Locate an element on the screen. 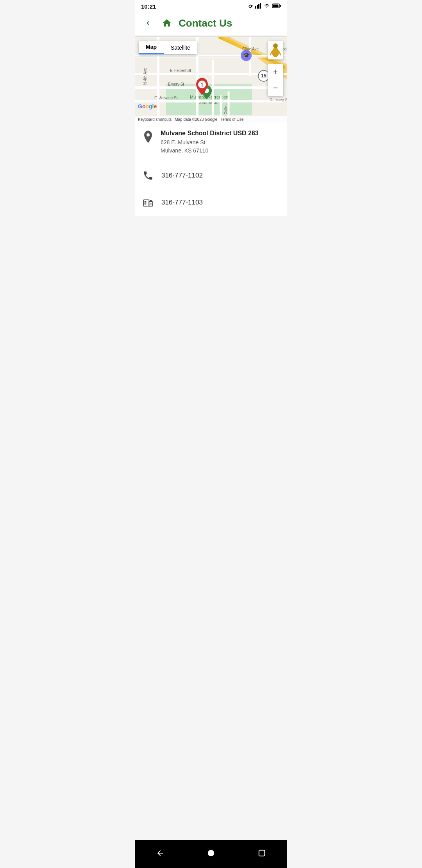 The height and width of the screenshot is (868, 422). signal-icon is located at coordinates (258, 6).